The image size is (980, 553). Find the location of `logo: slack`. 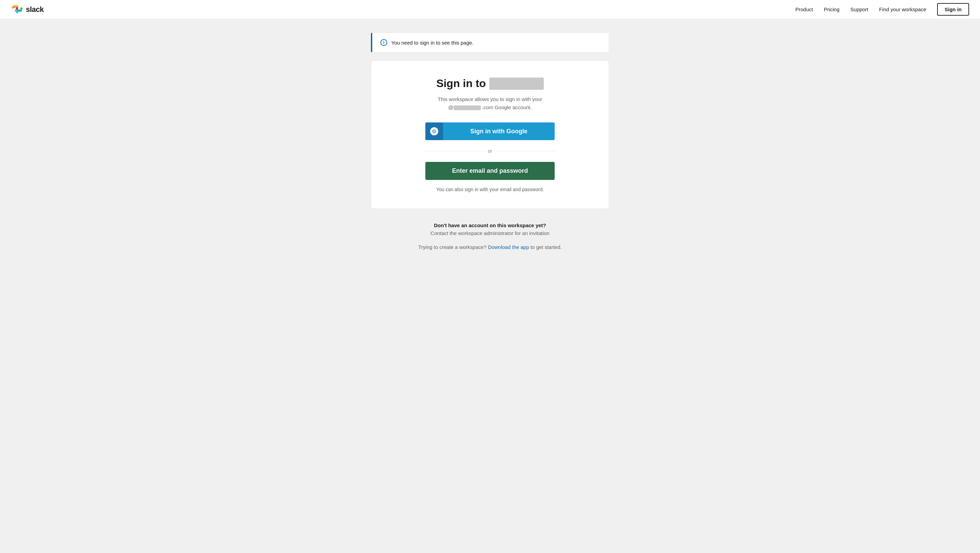

logo: slack is located at coordinates (27, 10).